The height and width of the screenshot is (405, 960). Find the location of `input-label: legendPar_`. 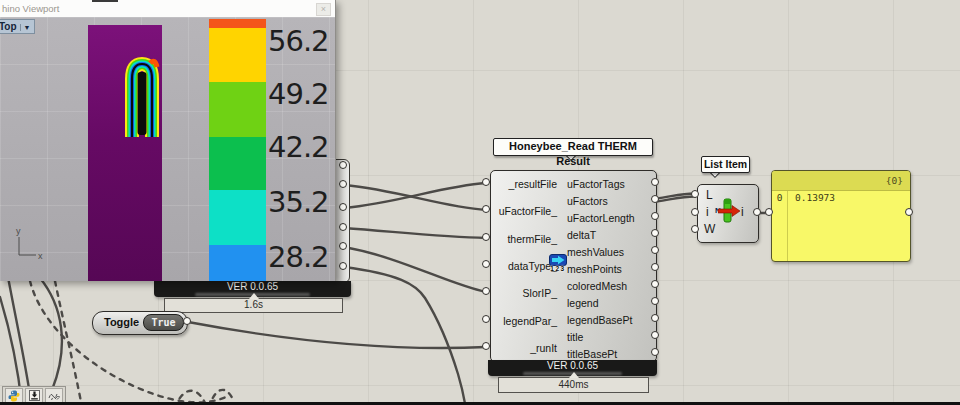

input-label: legendPar_ is located at coordinates (524, 321).